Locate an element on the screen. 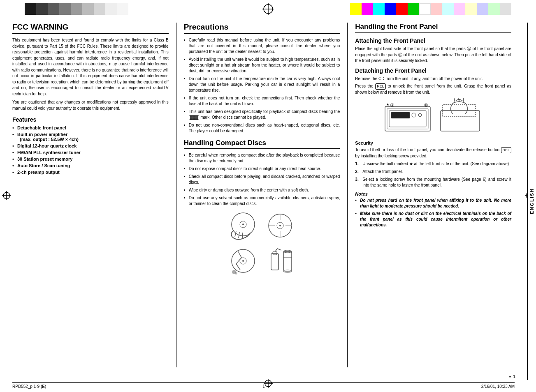  precaution-item: Do not turn on the unit if the temperatu… is located at coordinates (262, 85).